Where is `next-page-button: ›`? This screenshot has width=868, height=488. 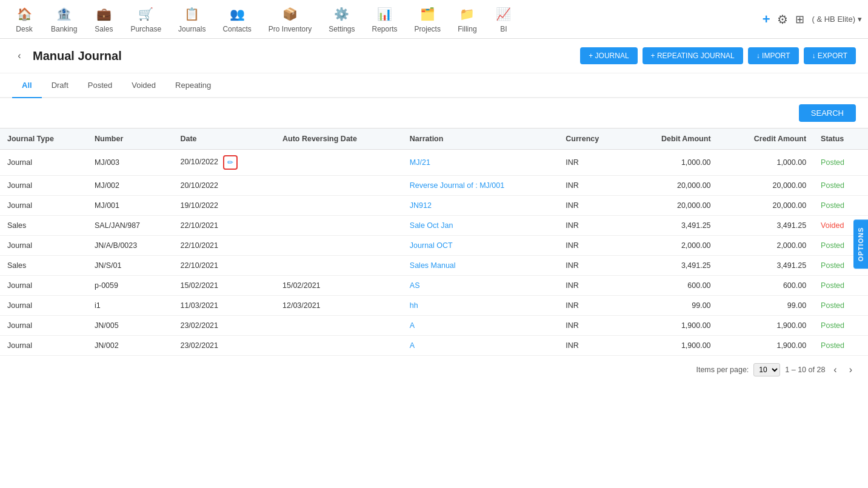
next-page-button: › is located at coordinates (851, 370).